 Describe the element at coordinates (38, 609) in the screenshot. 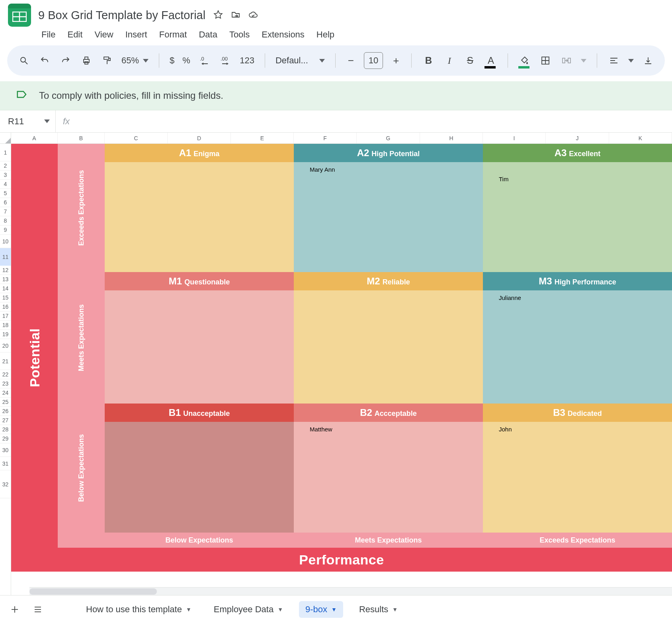

I see `all-sheets-button` at that location.